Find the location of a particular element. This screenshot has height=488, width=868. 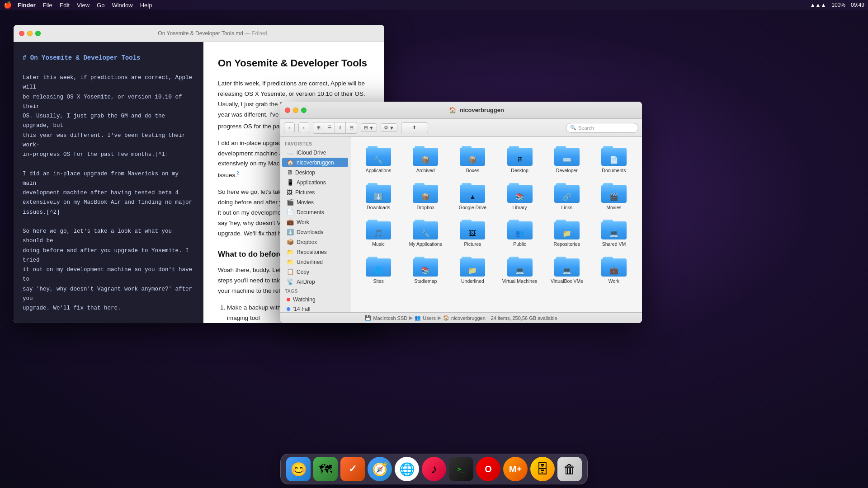

editor-raw-pane: # On Yosemite & Developer Tools Later th… is located at coordinates (108, 183).